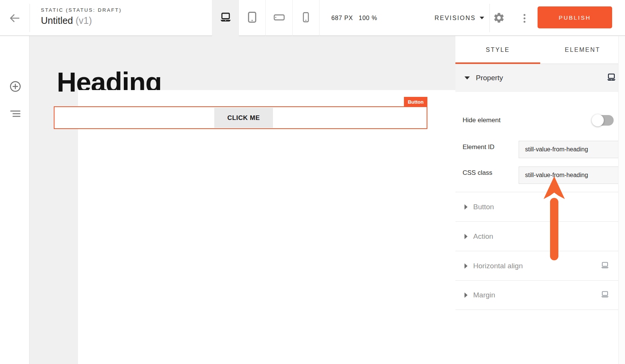 Image resolution: width=625 pixels, height=364 pixels. I want to click on collapsed-sections: Button Action Horizontal align Margin, so click(537, 251).